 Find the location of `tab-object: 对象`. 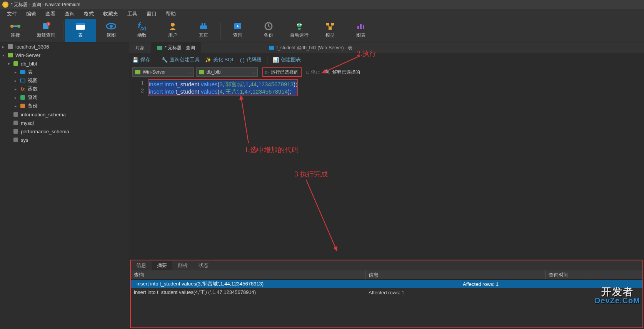

tab-object: 对象 is located at coordinates (140, 48).